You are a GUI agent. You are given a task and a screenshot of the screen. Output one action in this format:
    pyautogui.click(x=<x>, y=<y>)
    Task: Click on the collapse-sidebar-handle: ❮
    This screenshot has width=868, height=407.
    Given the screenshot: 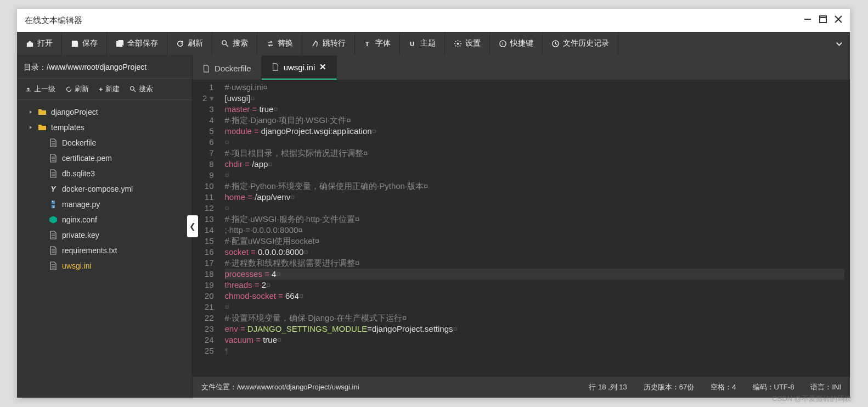 What is the action you would take?
    pyautogui.click(x=193, y=226)
    